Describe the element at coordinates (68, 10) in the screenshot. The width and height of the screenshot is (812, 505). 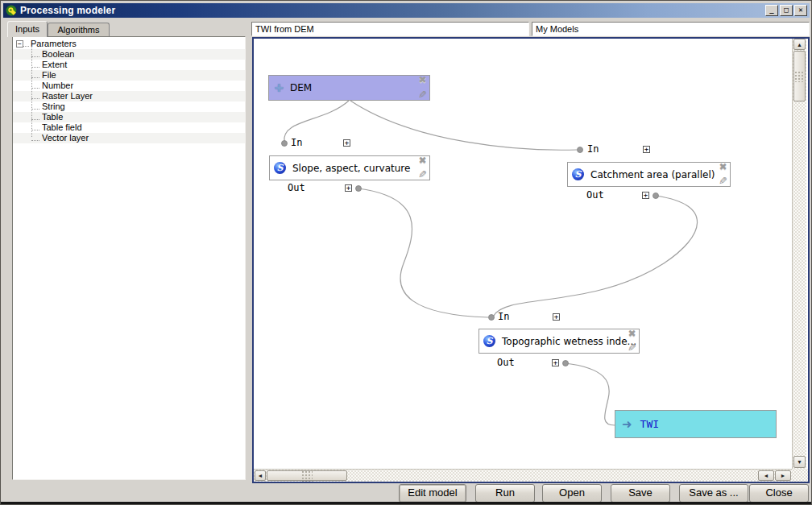
I see `window-title: Processing modeler` at that location.